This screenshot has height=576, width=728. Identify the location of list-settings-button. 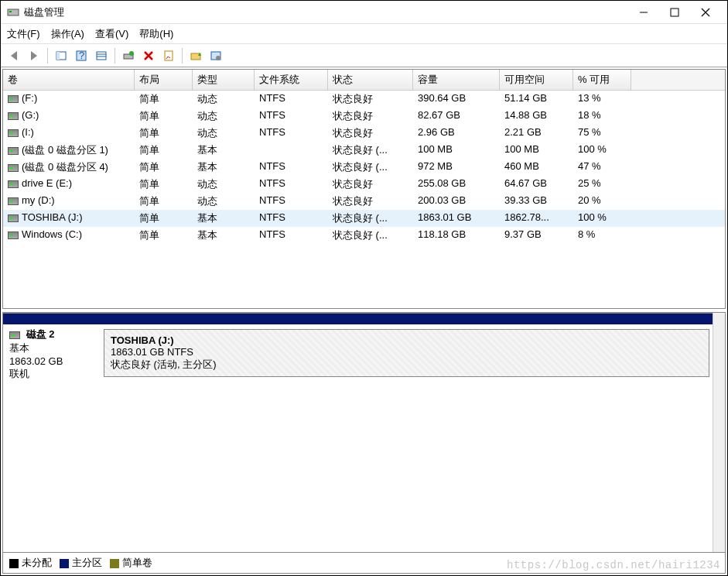
(216, 56).